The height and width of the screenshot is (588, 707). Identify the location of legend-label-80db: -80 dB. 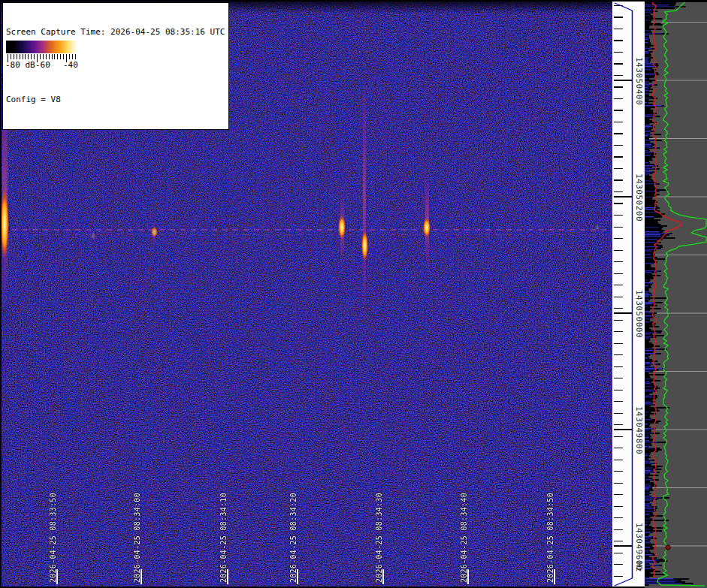
(20, 65).